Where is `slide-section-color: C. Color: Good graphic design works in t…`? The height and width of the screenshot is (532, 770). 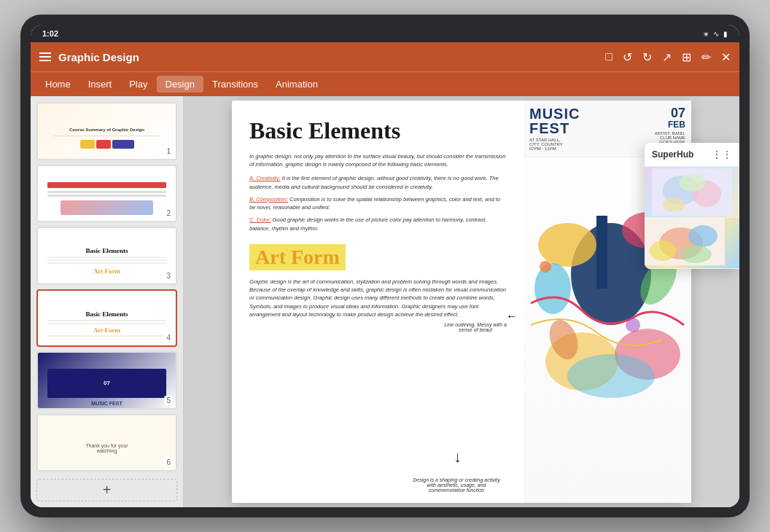
slide-section-color: C. Color: Good graphic design works in t… is located at coordinates (378, 224).